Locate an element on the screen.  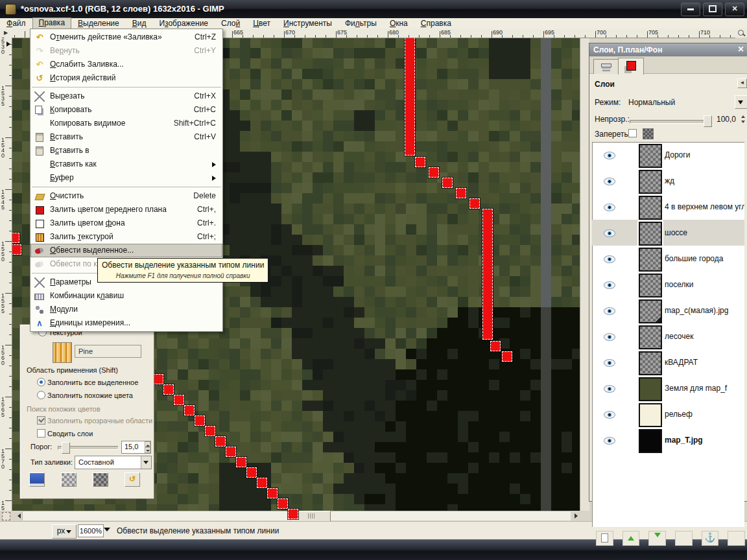
magnifier-icon is located at coordinates (741, 33).